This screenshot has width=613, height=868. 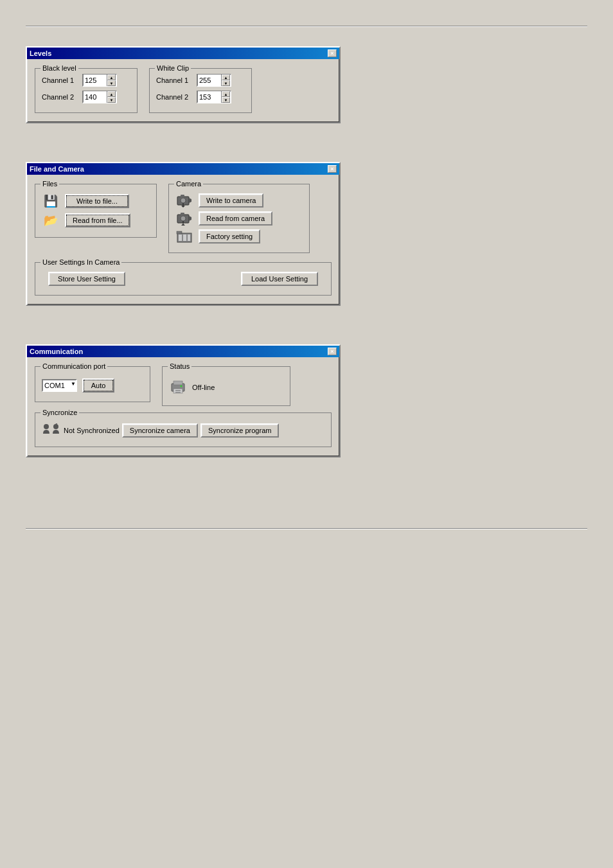 I want to click on file-camera-content: Files 💾 Write to file... 📂 Read from fil…, so click(x=183, y=240).